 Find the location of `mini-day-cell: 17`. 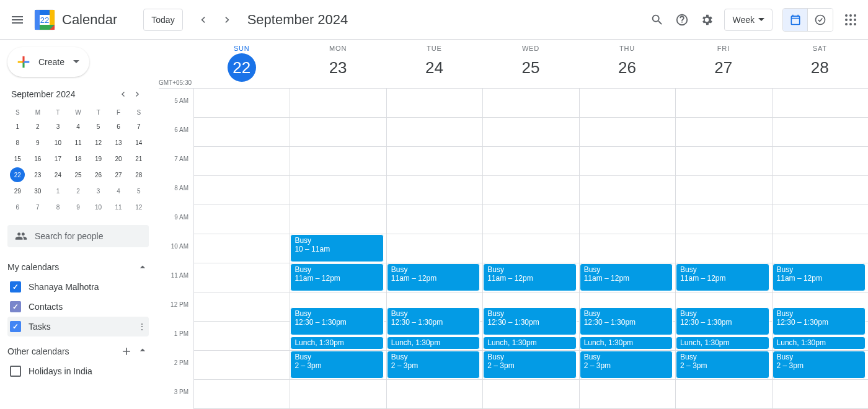

mini-day-cell: 17 is located at coordinates (58, 159).